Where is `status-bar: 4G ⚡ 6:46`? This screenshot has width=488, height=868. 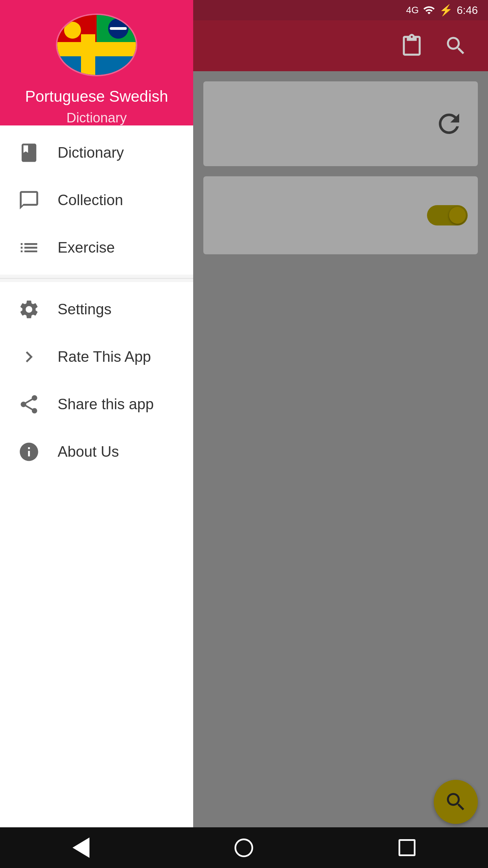 status-bar: 4G ⚡ 6:46 is located at coordinates (341, 10).